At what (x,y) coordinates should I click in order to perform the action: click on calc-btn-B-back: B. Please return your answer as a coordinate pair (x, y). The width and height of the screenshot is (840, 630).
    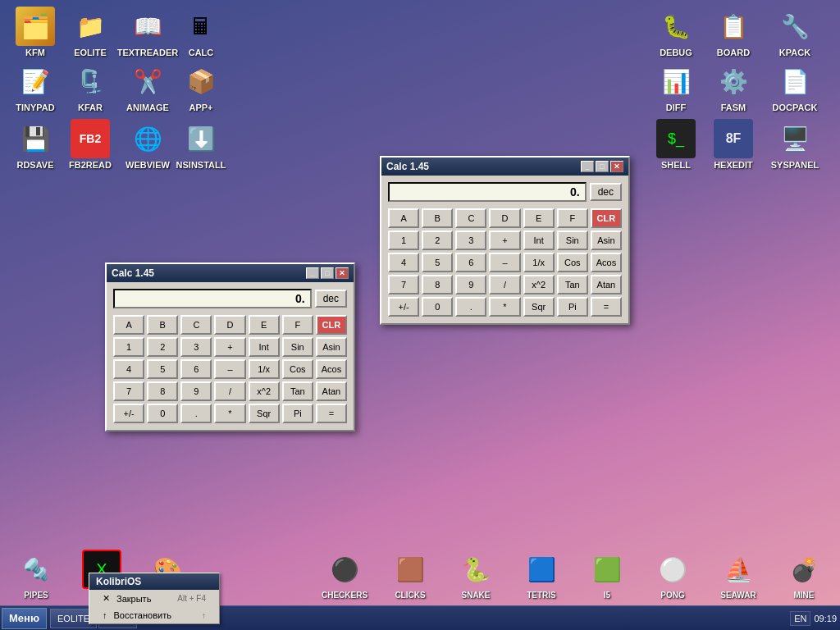
    Looking at the image, I should click on (437, 218).